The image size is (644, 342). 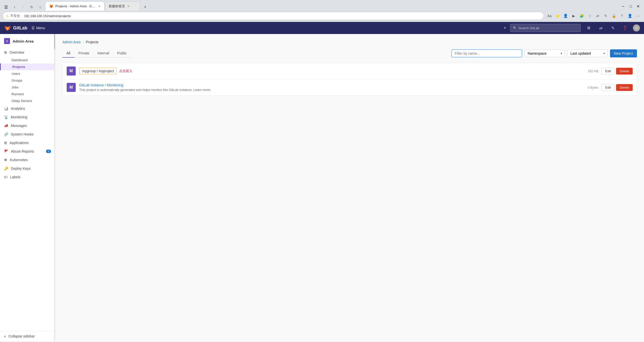 What do you see at coordinates (71, 42) in the screenshot?
I see `breadcrumb-admin-area-link: Admin Area` at bounding box center [71, 42].